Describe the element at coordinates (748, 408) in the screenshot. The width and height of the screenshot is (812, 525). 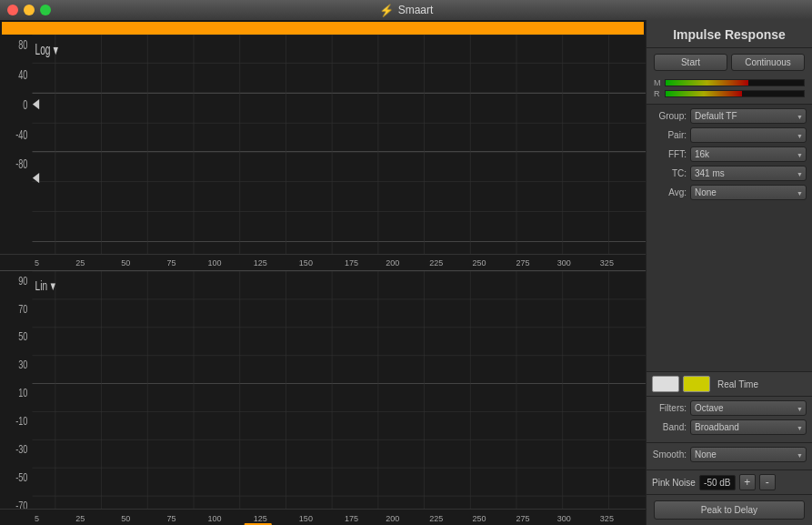
I see `filters-select: Octave` at that location.